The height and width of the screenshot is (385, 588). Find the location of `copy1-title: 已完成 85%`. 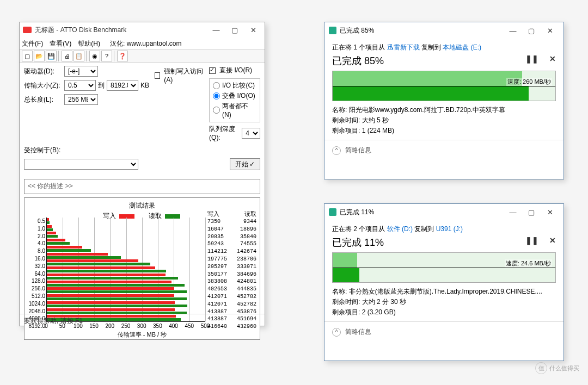

copy1-title: 已完成 85% is located at coordinates (421, 30).